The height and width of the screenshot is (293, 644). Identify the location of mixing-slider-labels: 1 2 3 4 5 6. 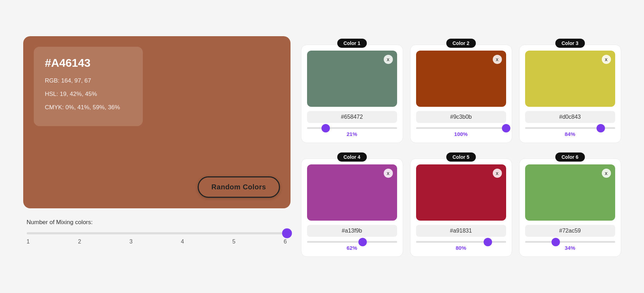
(157, 242).